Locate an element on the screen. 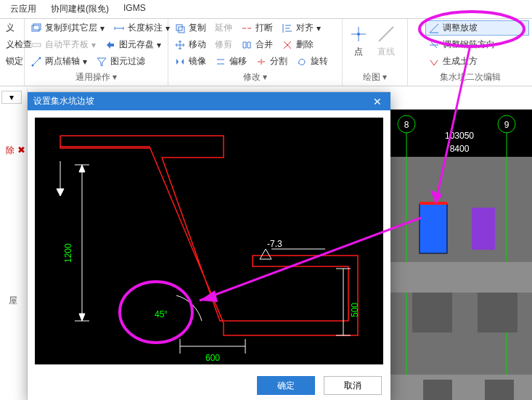 This screenshot has width=532, height=400. frag-check: 义检查 is located at coordinates (12, 45).